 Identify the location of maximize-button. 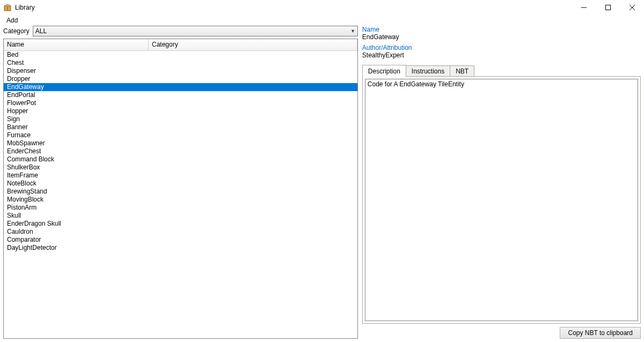
(608, 8).